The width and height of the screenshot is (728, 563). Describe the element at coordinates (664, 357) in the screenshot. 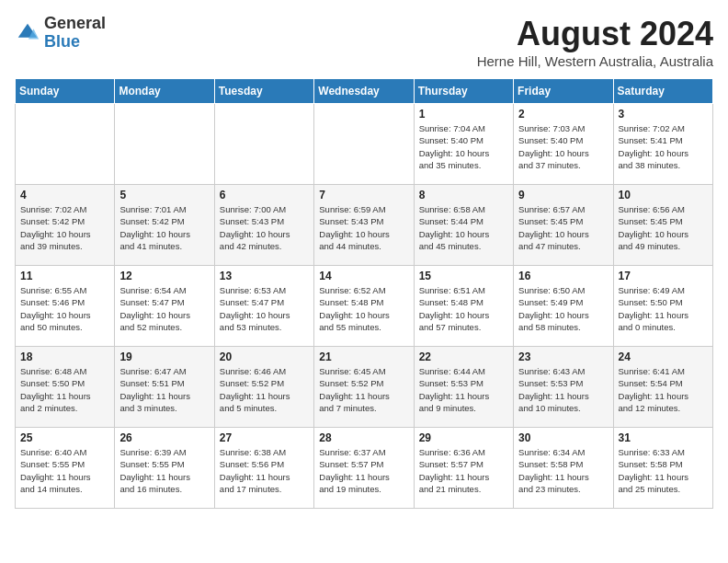

I see `day-number: 24` at that location.